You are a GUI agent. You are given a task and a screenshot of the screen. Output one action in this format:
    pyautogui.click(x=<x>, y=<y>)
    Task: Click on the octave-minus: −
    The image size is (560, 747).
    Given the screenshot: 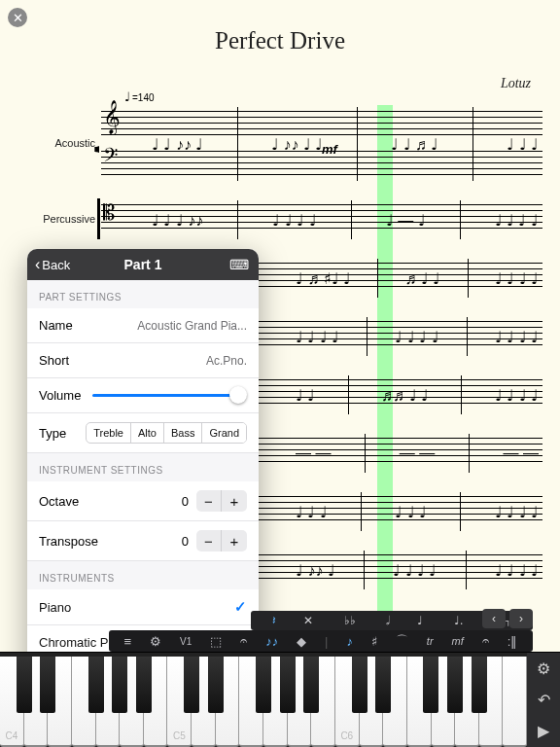 What is the action you would take?
    pyautogui.click(x=209, y=501)
    